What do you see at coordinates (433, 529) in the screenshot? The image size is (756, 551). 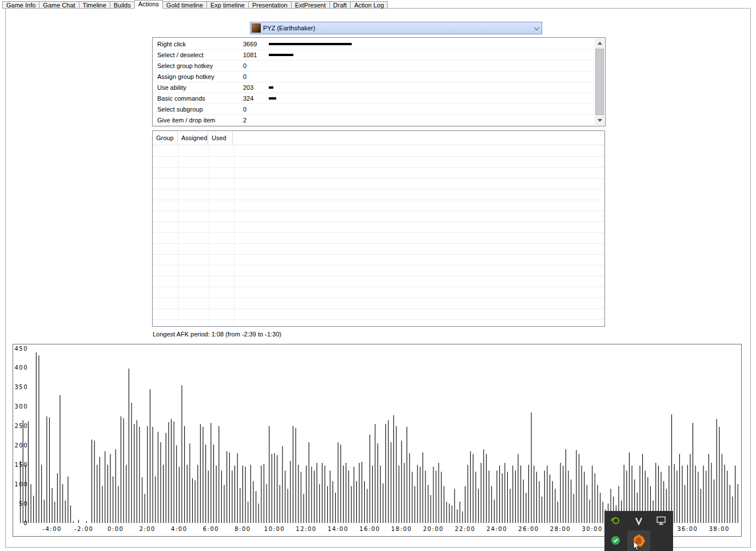 I see `svg-text: 20:00` at bounding box center [433, 529].